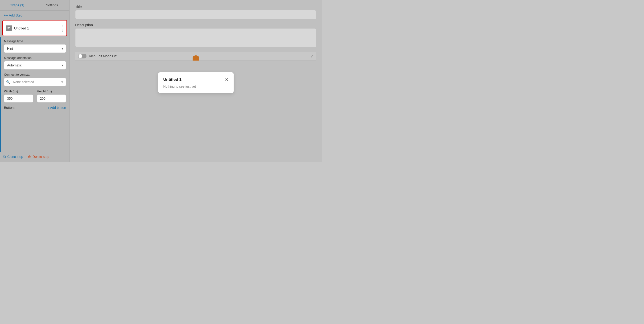 The image size is (644, 324). What do you see at coordinates (52, 96) in the screenshot?
I see `height-group: Height (px)` at bounding box center [52, 96].